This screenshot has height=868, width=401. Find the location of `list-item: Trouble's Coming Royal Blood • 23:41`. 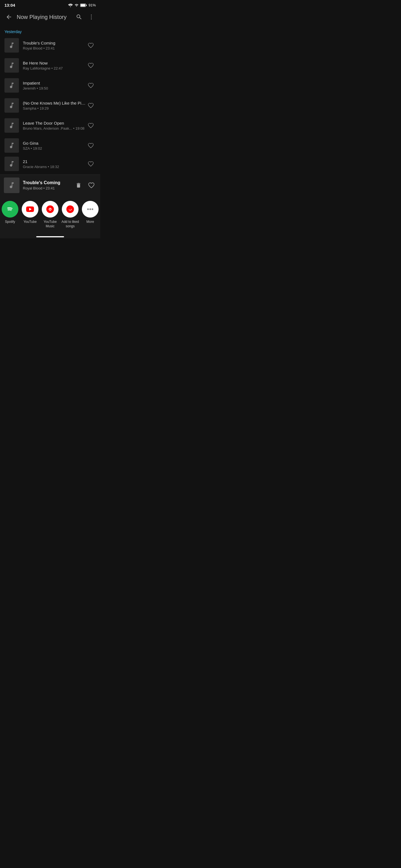

list-item: Trouble's Coming Royal Blood • 23:41 is located at coordinates (50, 45).